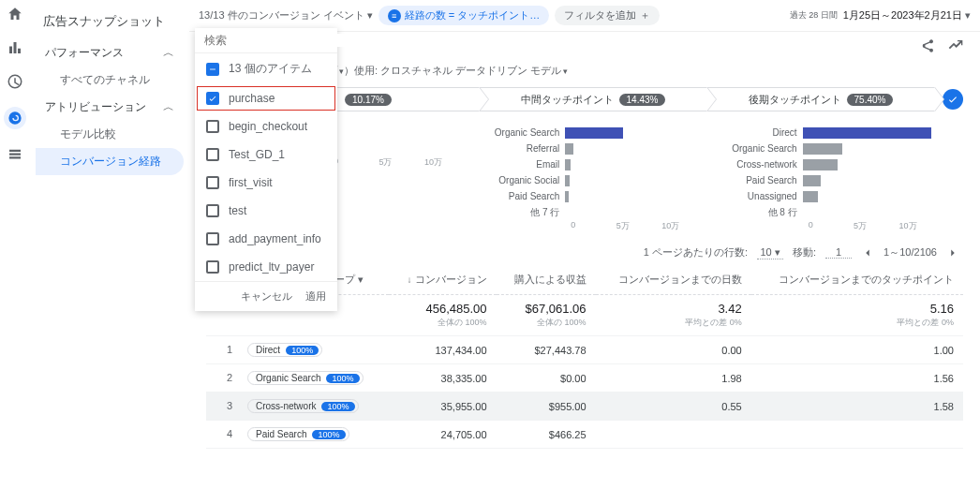  What do you see at coordinates (857, 280) in the screenshot?
I see `col-touchpoints: コンバージョンまでのタッチポイント` at bounding box center [857, 280].